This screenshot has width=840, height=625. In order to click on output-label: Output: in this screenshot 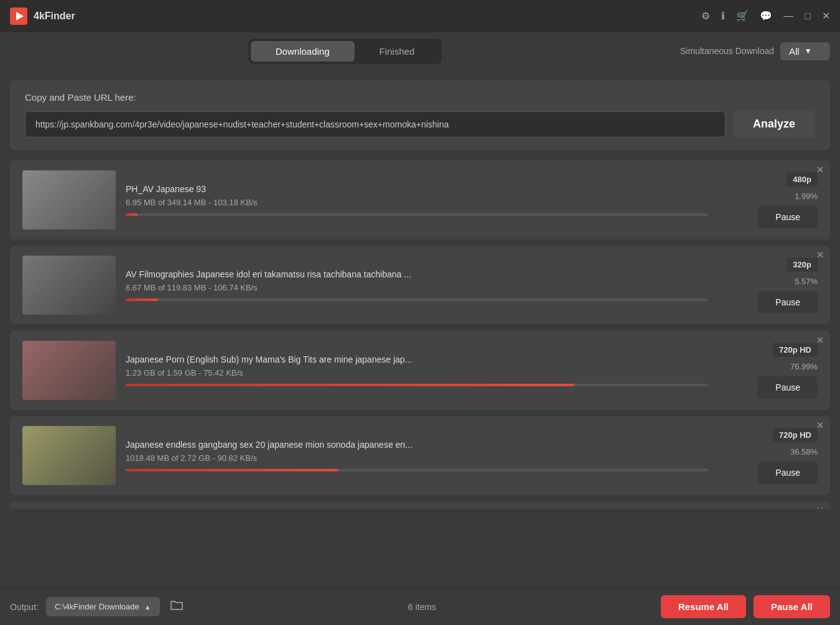, I will do `click(24, 607)`.